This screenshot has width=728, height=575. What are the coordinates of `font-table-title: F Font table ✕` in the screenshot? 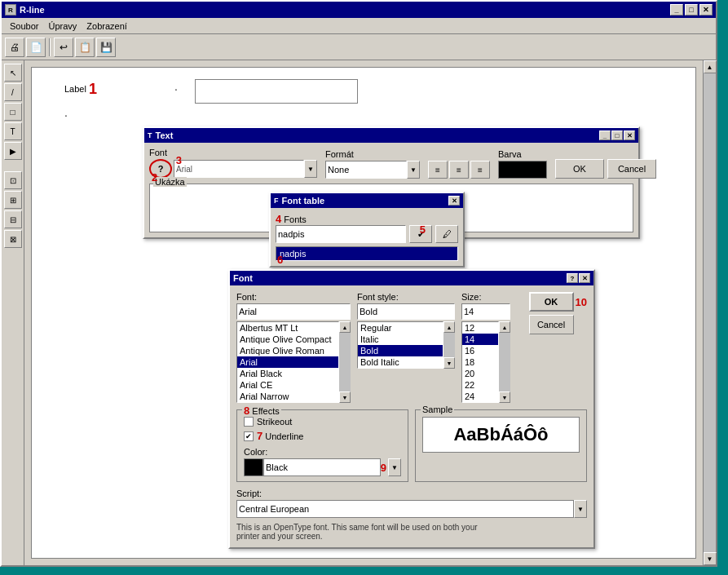 It's located at (367, 201).